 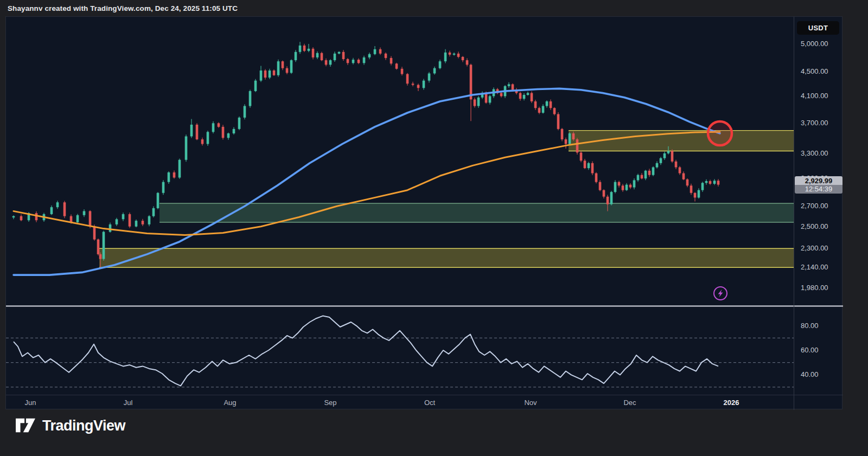 I want to click on rsi-tick: 80.00, so click(x=809, y=325).